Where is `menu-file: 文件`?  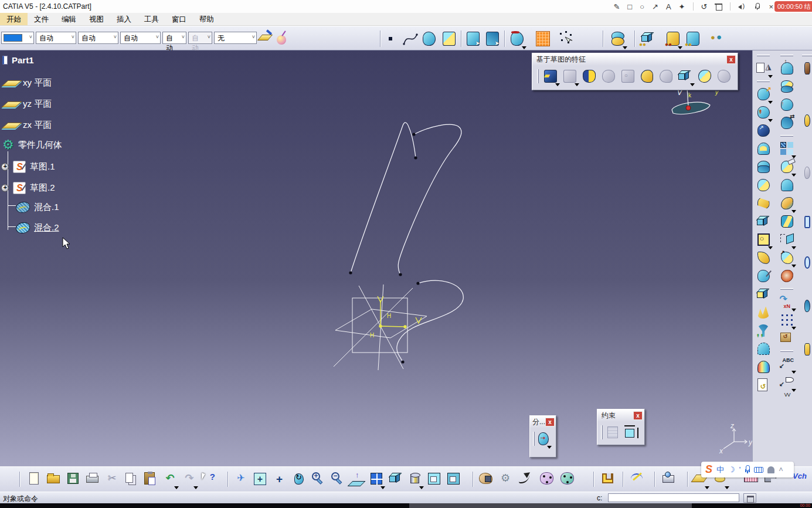
menu-file: 文件 is located at coordinates (41, 19).